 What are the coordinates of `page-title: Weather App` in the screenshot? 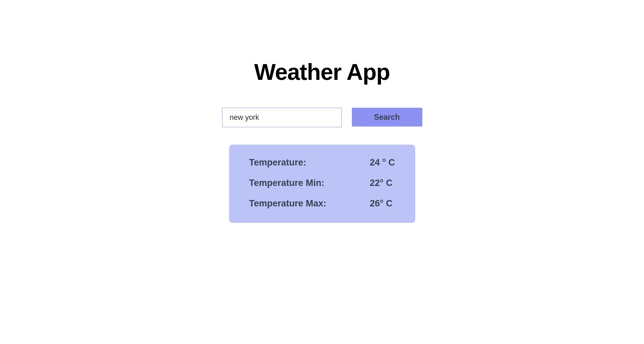 It's located at (322, 72).